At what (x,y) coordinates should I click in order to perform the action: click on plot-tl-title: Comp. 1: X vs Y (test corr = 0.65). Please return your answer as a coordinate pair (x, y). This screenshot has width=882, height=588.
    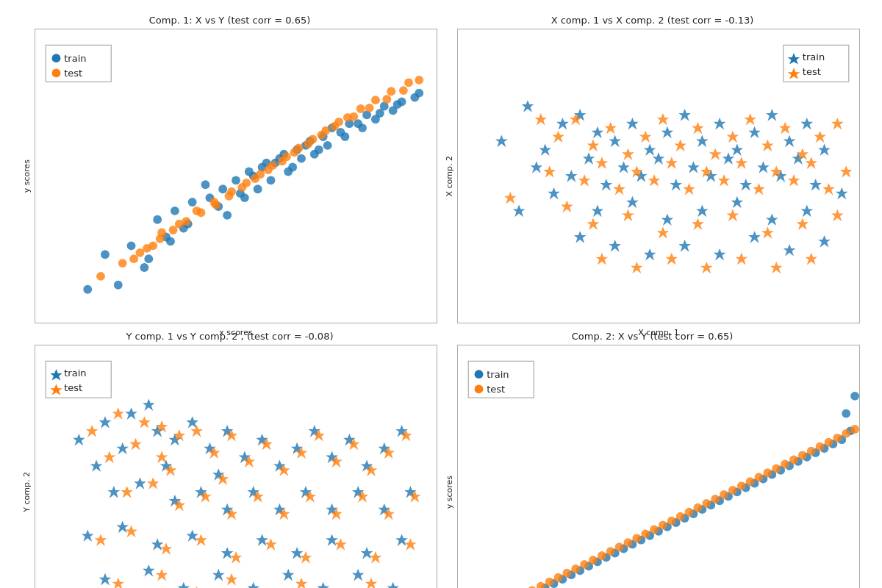
    Looking at the image, I should click on (230, 21).